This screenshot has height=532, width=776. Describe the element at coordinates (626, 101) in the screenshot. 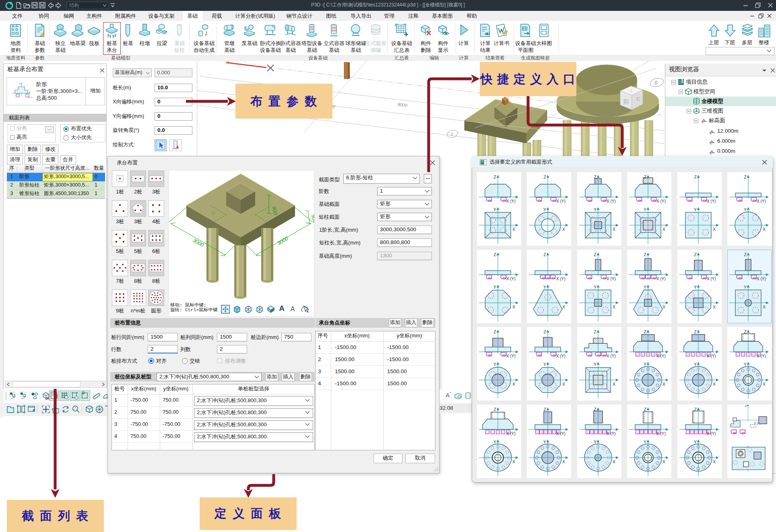

I see `svg-text: 前` at that location.